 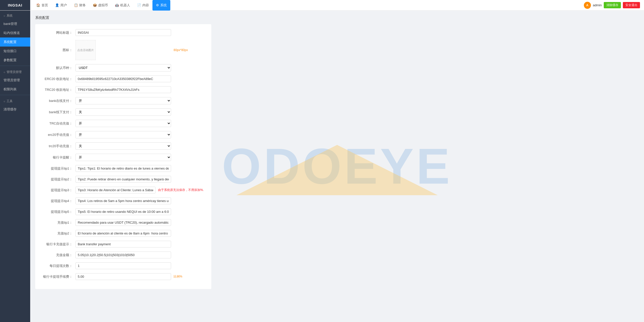 What do you see at coordinates (123, 33) in the screenshot?
I see `input-website-title` at bounding box center [123, 33].